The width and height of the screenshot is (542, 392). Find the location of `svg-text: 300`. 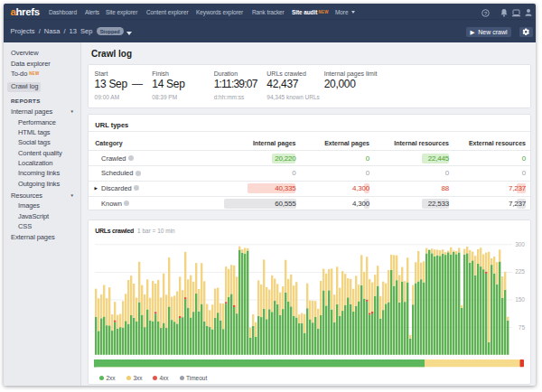

svg-text: 300 is located at coordinates (520, 244).